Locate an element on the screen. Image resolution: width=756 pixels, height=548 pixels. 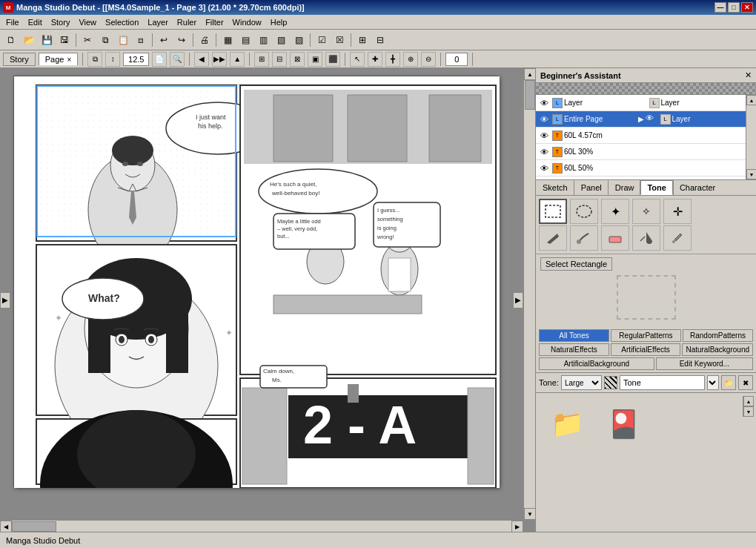
pt-tool1: ↖ is located at coordinates (357, 59).